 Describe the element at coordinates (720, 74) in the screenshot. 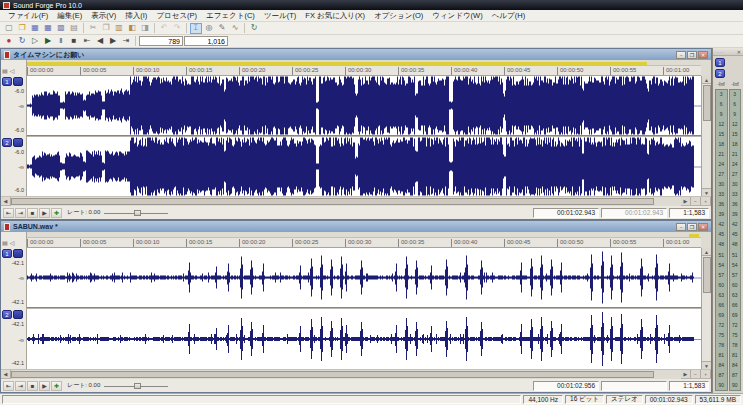

I see `meter-channel-2-button: 2` at that location.